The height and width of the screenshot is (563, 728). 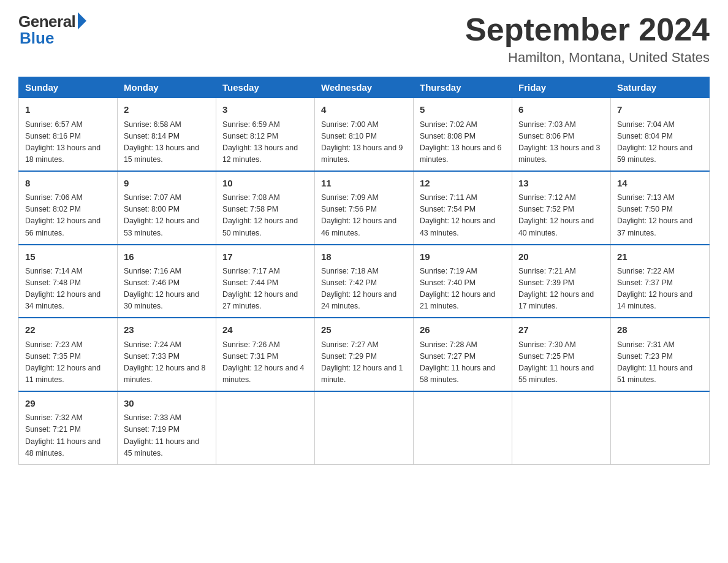 What do you see at coordinates (68, 110) in the screenshot?
I see `day-number: 1` at bounding box center [68, 110].